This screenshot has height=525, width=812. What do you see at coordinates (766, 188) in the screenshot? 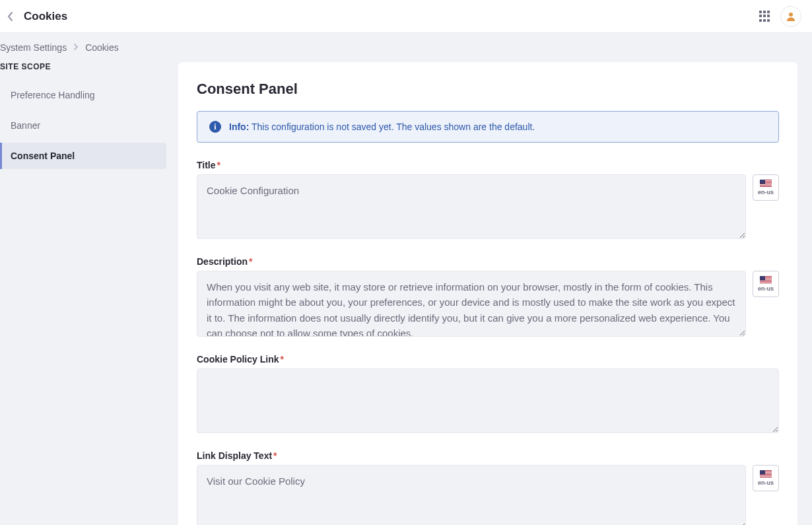
I see `language-button-title: en-us` at bounding box center [766, 188].